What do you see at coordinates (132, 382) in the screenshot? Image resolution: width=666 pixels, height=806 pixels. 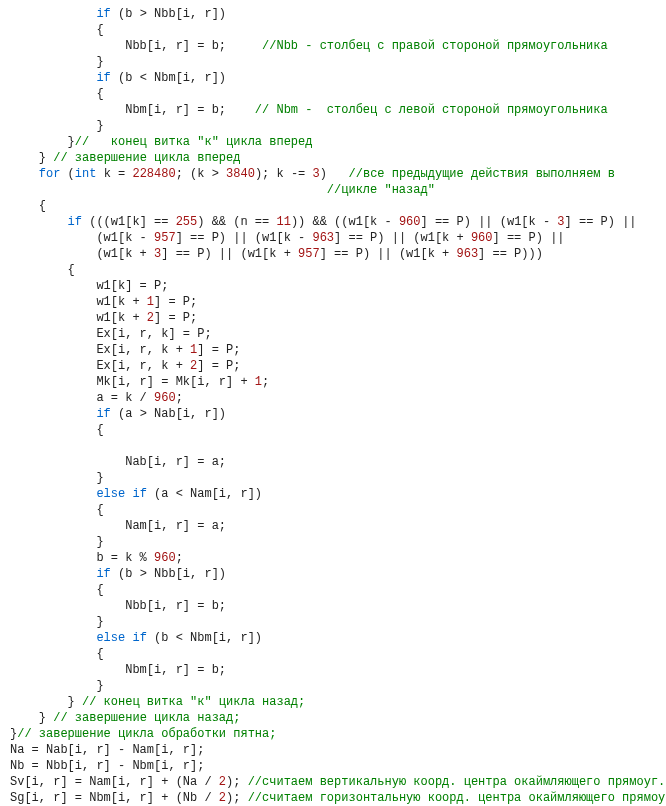 I see `text-token: Mk[i, r] = Mk[i, r] +` at bounding box center [132, 382].